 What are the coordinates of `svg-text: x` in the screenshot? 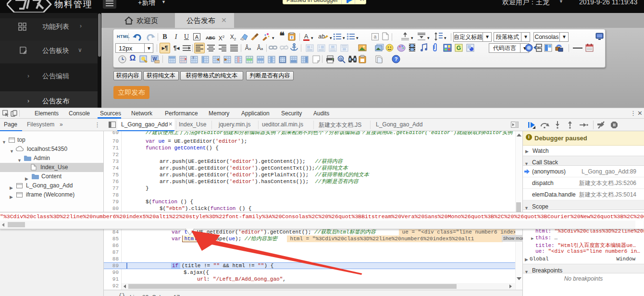 It's located at (186, 59).